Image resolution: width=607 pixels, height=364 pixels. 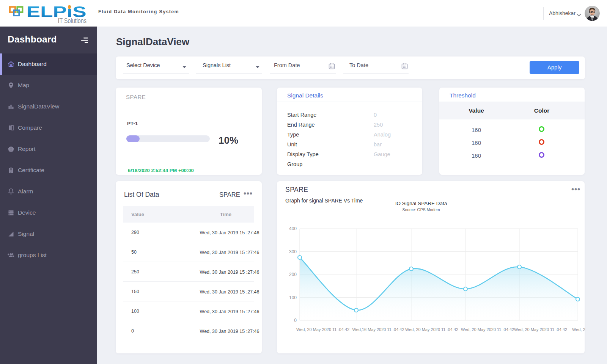 What do you see at coordinates (293, 252) in the screenshot?
I see `svg-text: 300` at bounding box center [293, 252].